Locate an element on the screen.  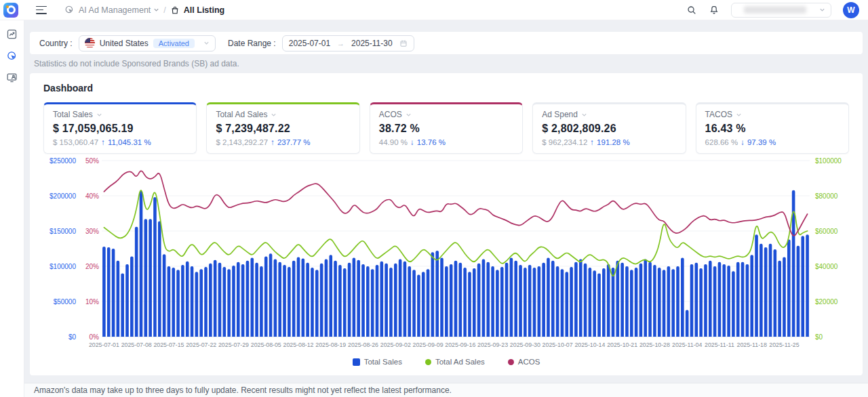
country-label: Country : is located at coordinates (56, 43).